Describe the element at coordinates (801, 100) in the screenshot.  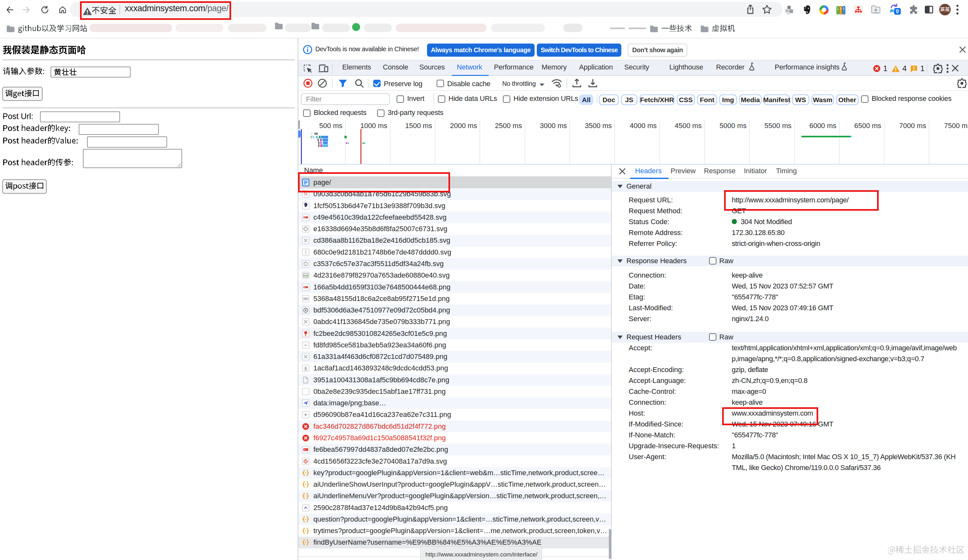
I see `filter-pill-ws: WS` at that location.